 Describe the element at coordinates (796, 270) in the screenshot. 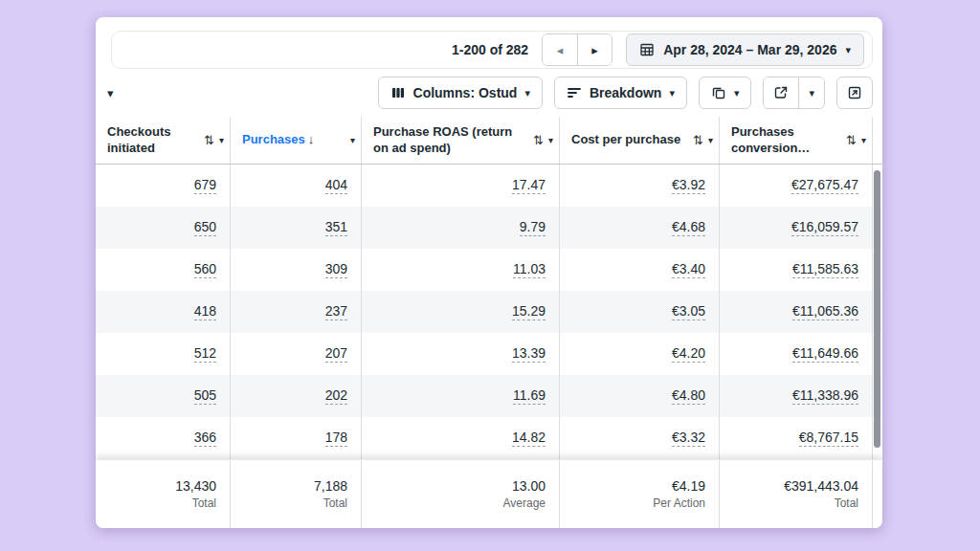

I see `table-cell: €11,585.63` at that location.